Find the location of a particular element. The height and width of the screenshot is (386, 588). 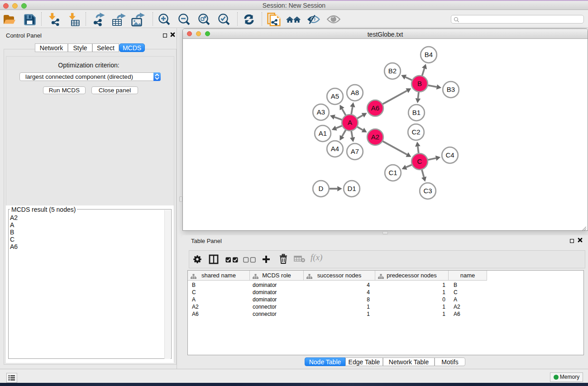

svg-text: A5 is located at coordinates (335, 96).